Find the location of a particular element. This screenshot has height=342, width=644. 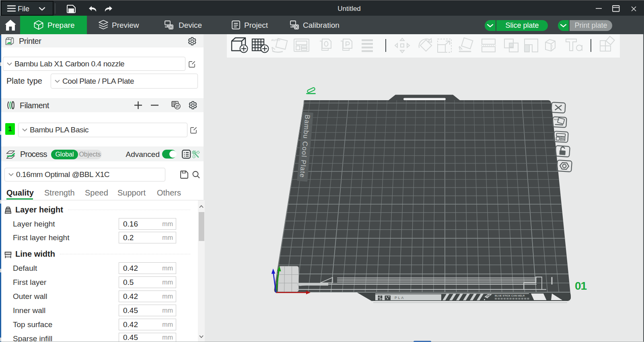

svg-text: Project is located at coordinates (256, 25).